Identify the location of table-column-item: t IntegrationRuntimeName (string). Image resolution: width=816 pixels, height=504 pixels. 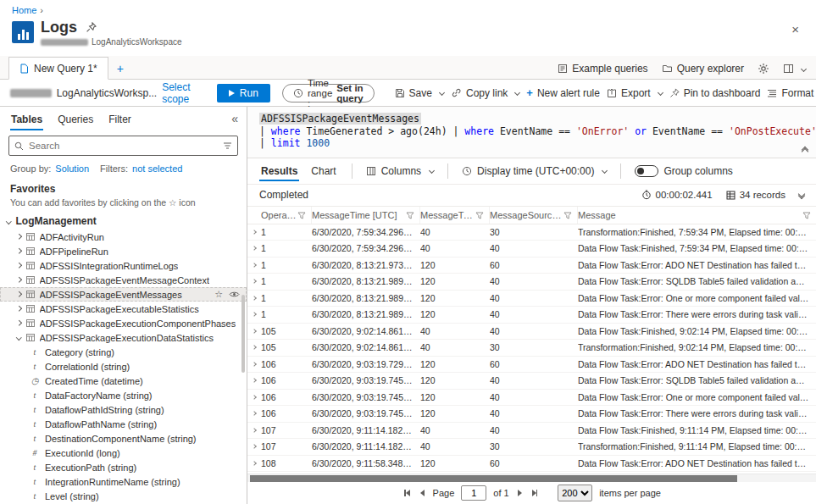
(124, 481).